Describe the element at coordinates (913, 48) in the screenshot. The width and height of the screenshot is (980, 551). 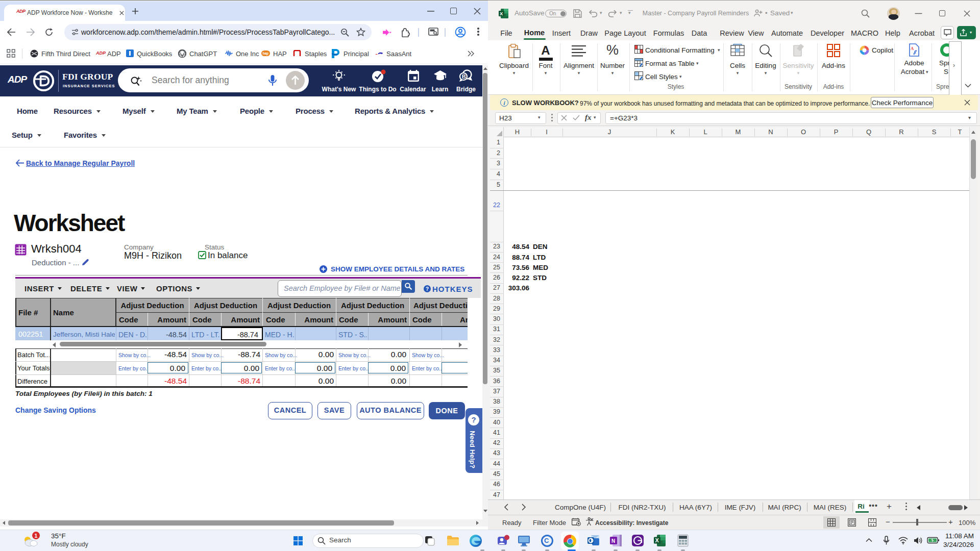
I see `svg-text: A` at that location.